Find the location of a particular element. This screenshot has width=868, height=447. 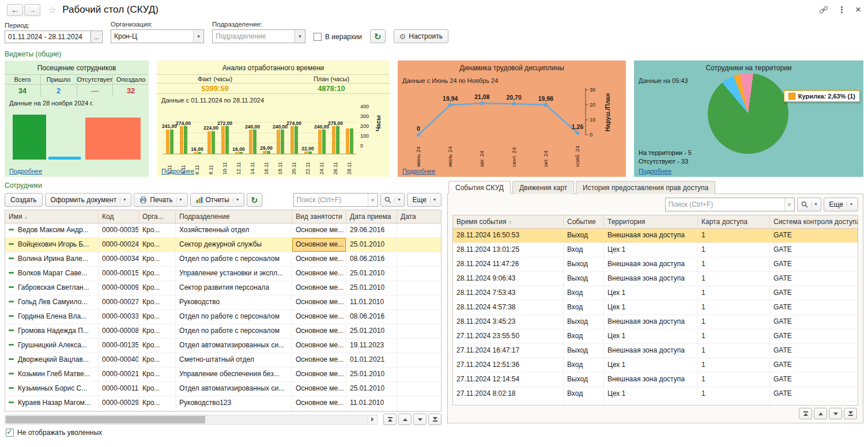

plan-label: План (часы) is located at coordinates (331, 79).